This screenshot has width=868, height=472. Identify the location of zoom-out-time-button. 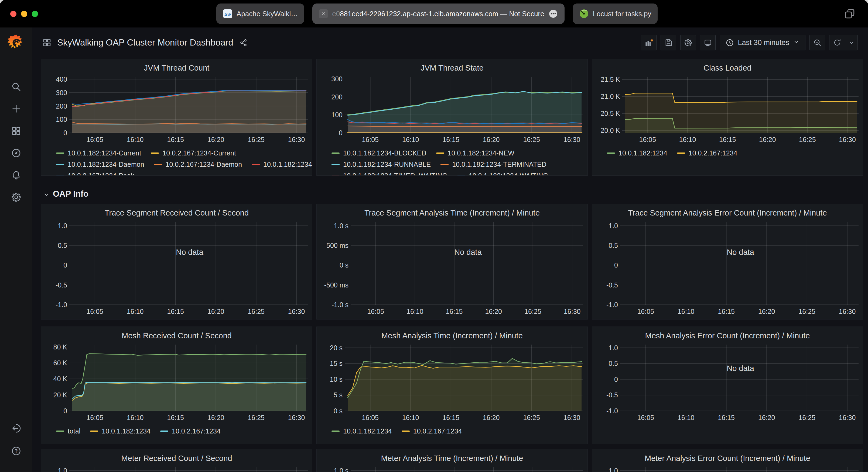
(817, 42).